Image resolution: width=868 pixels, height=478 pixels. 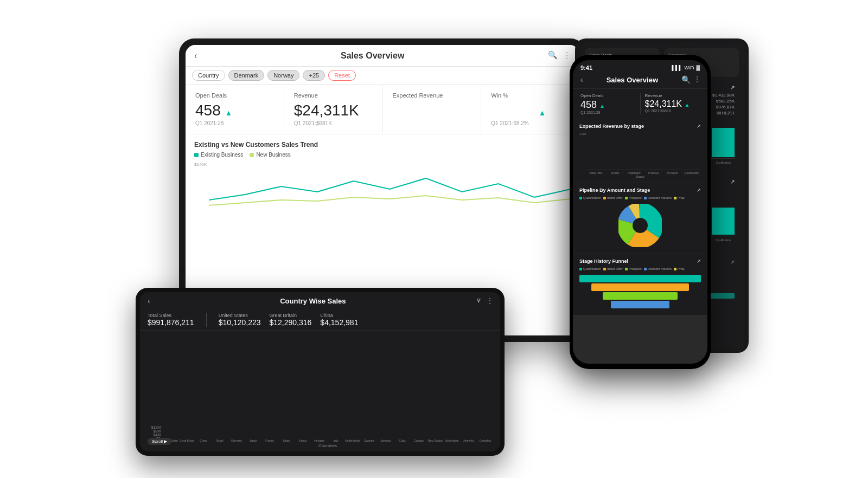 I want to click on arrow-up-icon: ▲, so click(x=229, y=113).